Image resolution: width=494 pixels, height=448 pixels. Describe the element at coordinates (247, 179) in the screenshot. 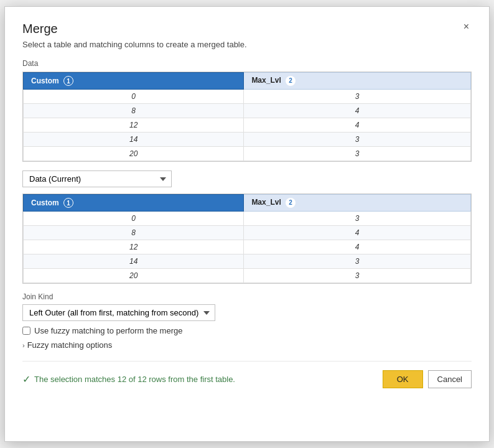

I see `table2-dropdown-row: Data (Current) Data` at that location.